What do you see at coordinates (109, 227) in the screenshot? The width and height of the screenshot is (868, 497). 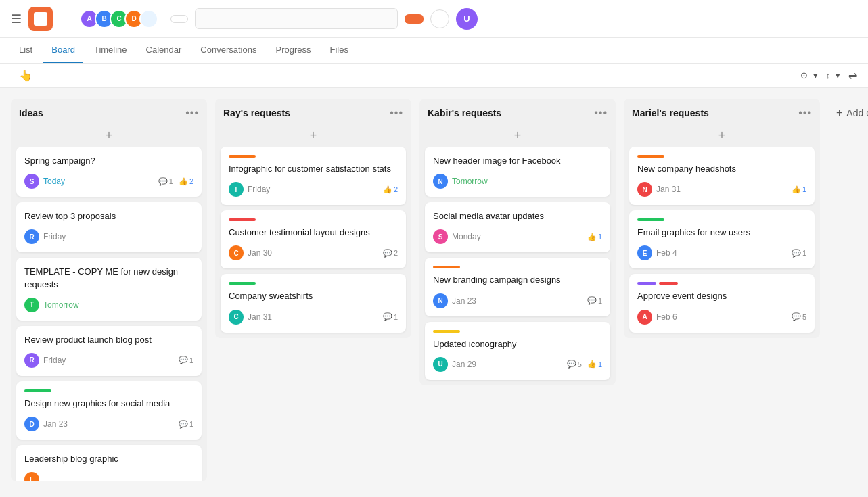 I see `task-card: Review top 3 proposalsRFriday` at bounding box center [109, 227].